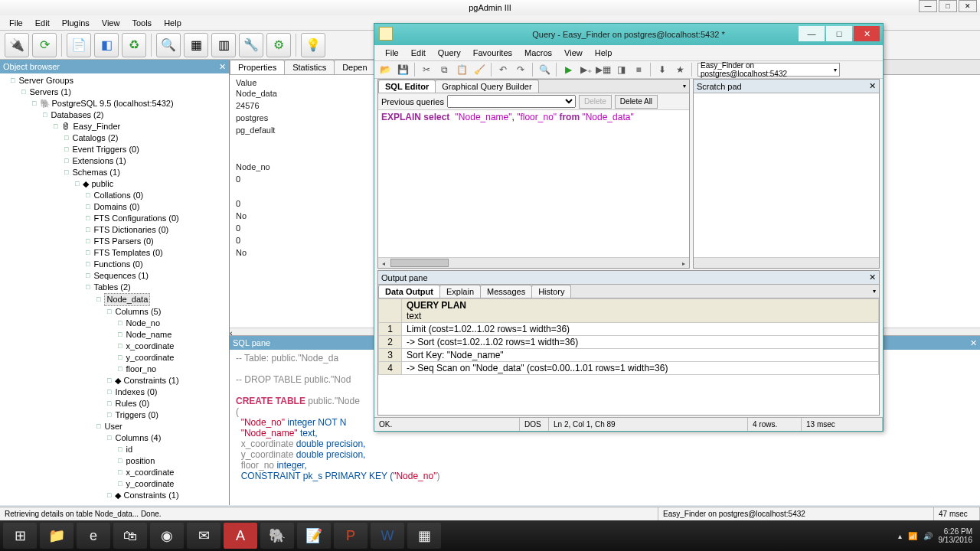  I want to click on explorer-icon: 📁, so click(57, 536).